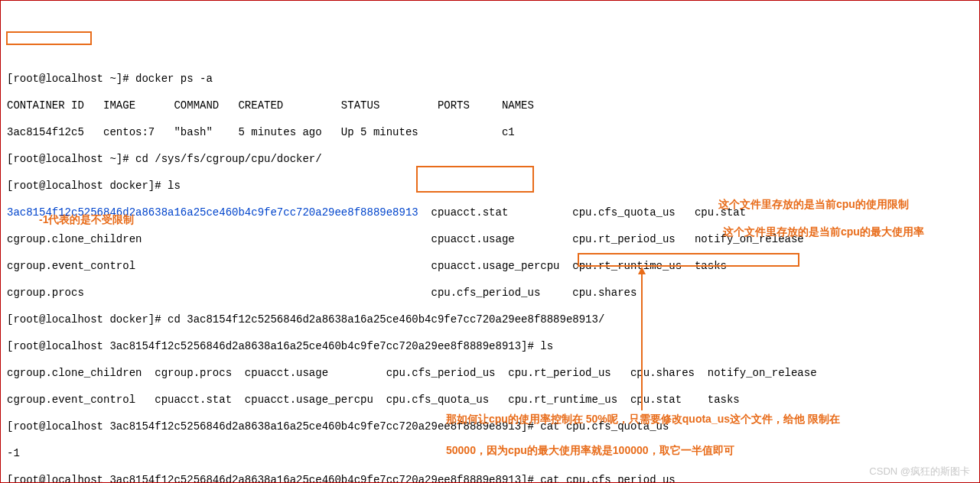  I want to click on terminal-line: [root@localhost docker]# cd 3ac8154f12c5…, so click(490, 320).